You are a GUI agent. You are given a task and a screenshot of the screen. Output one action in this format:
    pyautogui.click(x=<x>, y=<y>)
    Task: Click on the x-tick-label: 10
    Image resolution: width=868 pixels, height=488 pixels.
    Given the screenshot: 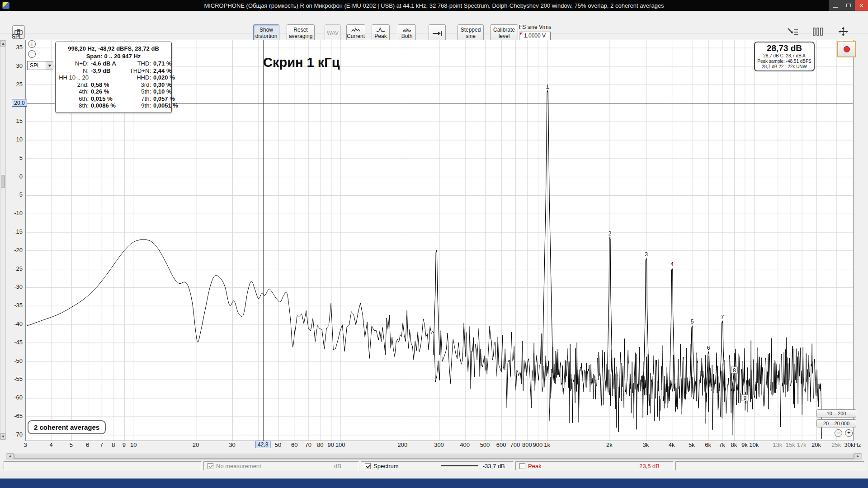 What is the action you would take?
    pyautogui.click(x=133, y=445)
    